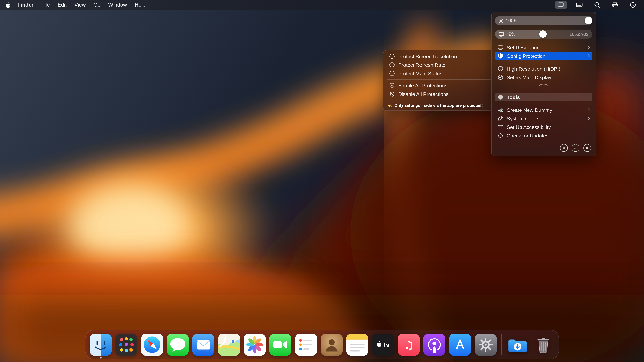 The image size is (644, 362). What do you see at coordinates (615, 5) in the screenshot?
I see `control-center-button` at bounding box center [615, 5].